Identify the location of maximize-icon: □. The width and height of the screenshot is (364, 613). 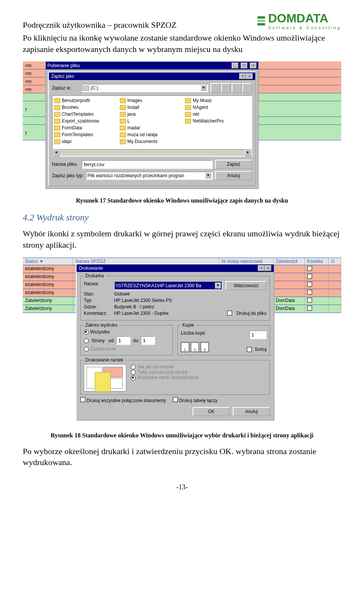
(244, 66).